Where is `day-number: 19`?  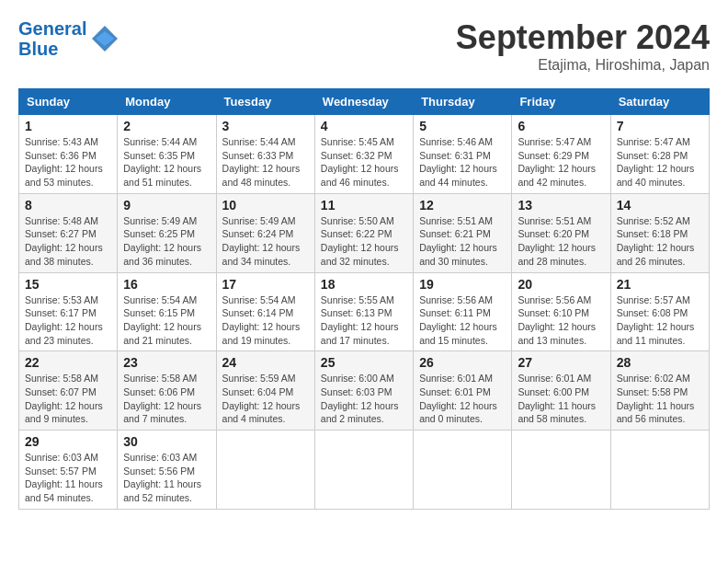 day-number: 19 is located at coordinates (462, 284).